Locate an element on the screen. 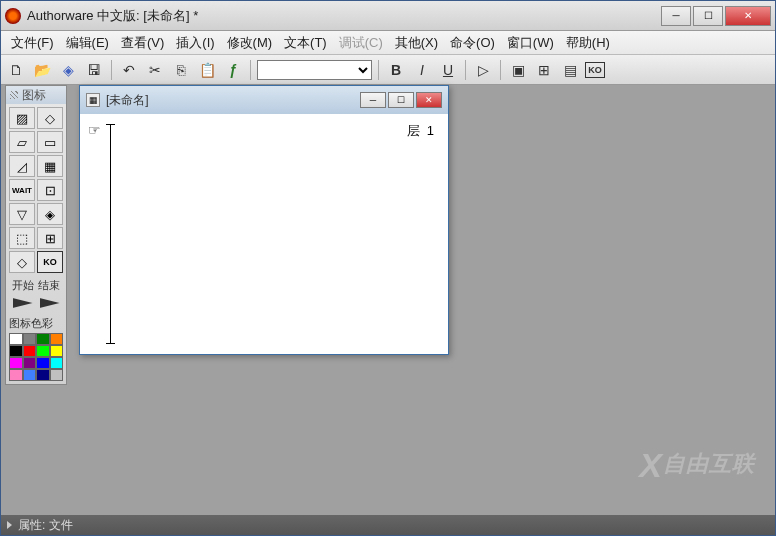 This screenshot has width=776, height=536. menu-w: 窗口(W) is located at coordinates (530, 43).